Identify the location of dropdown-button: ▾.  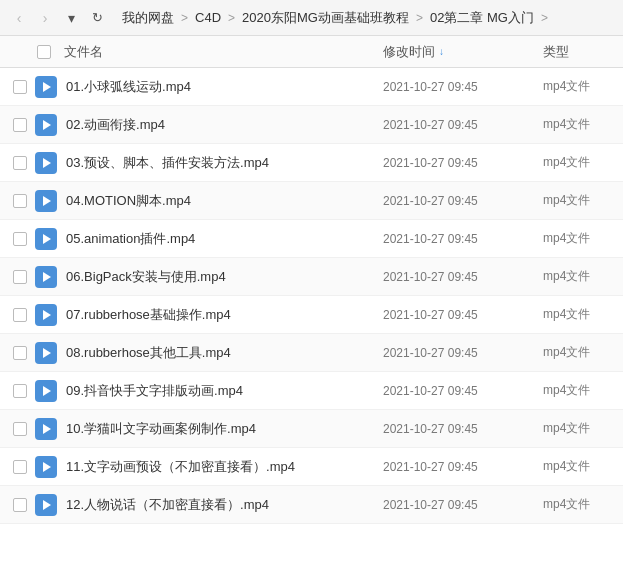
(71, 18).